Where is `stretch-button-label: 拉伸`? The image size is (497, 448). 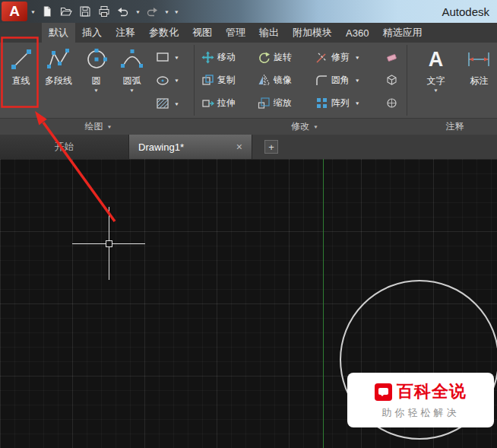
stretch-button-label: 拉伸 is located at coordinates (226, 103).